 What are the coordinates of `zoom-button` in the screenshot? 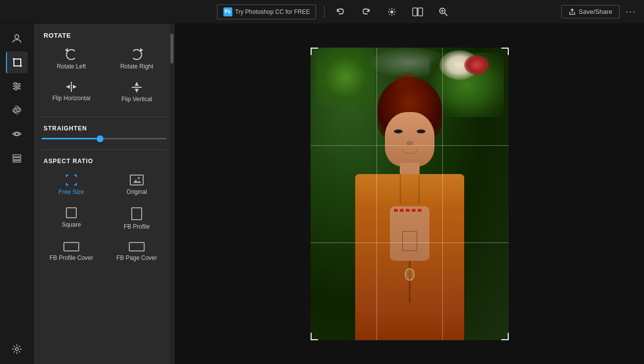 It's located at (443, 12).